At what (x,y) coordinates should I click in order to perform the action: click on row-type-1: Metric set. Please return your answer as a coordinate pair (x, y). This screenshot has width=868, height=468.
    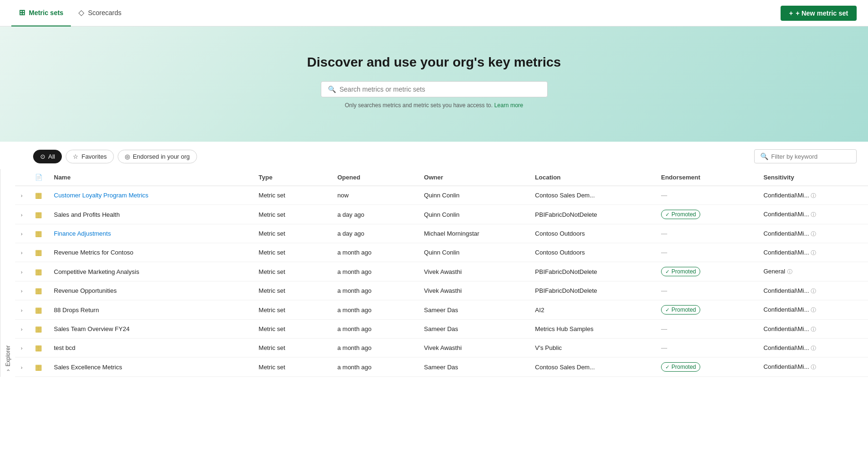
    Looking at the image, I should click on (292, 214).